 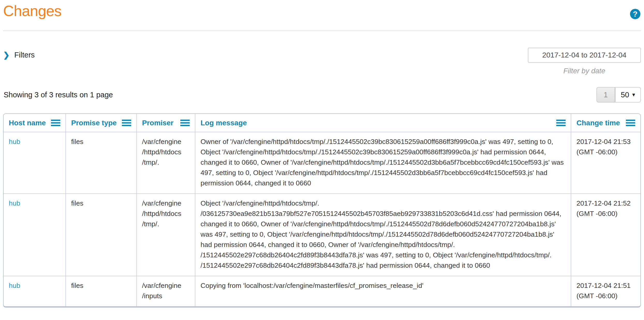 What do you see at coordinates (27, 123) in the screenshot?
I see `column-header-label: Host name` at bounding box center [27, 123].